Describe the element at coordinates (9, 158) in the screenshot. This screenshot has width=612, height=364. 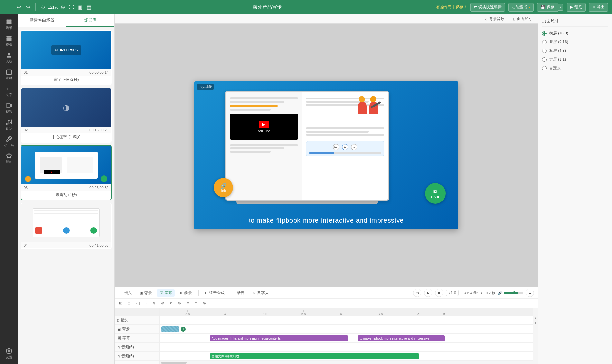
I see `sidebar-item-mine: 我的` at that location.